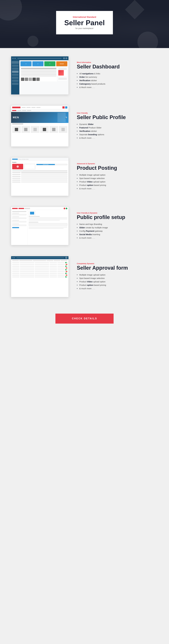  I want to click on dashboard-text: Most Informative Seller Dashboard All na…, so click(117, 76).